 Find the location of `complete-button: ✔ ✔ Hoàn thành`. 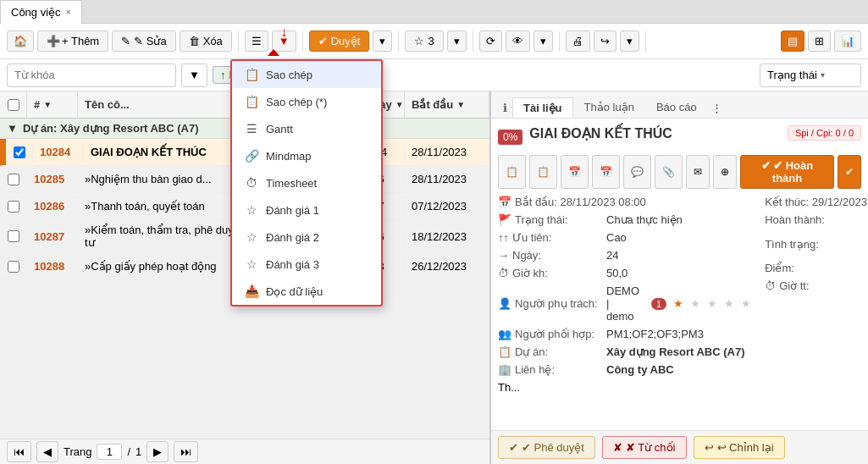

complete-button: ✔ ✔ Hoàn thành is located at coordinates (788, 172).